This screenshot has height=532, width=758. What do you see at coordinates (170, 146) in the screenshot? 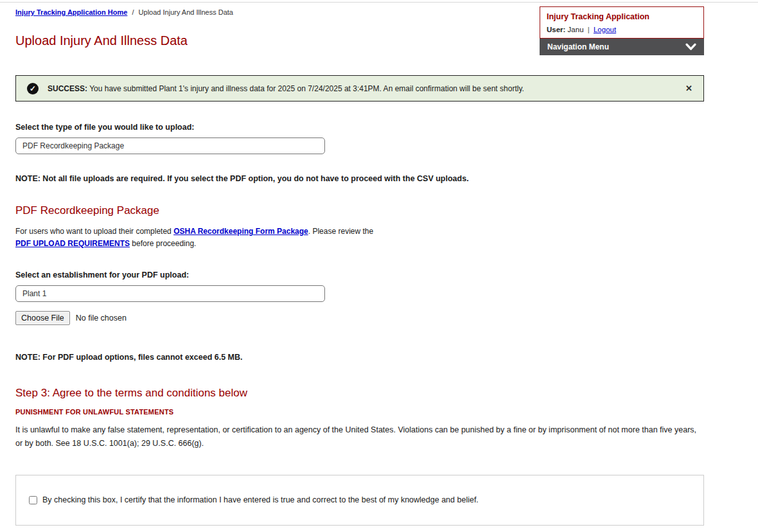
I see `file-type-select: PDF Recordkeeping Package` at bounding box center [170, 146].